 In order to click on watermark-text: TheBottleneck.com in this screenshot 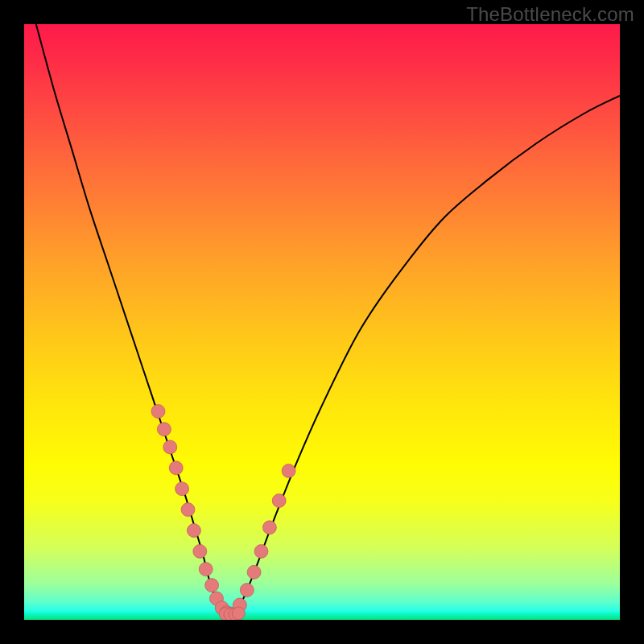, I will do `click(551, 14)`.